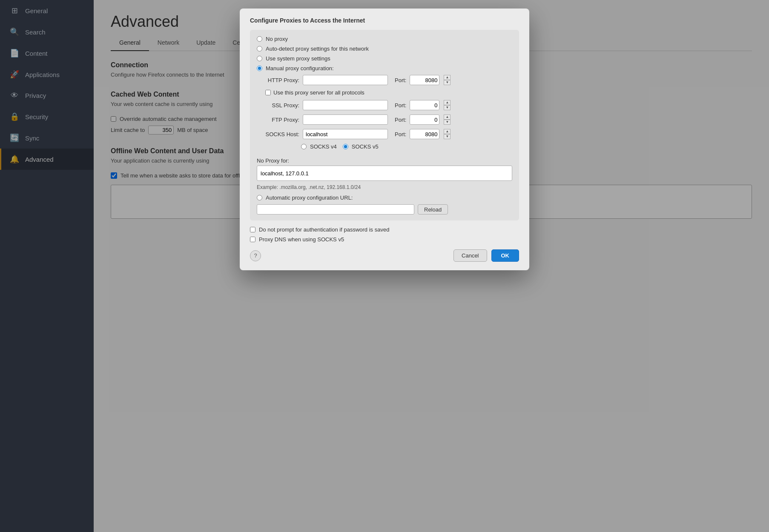 The image size is (769, 532). I want to click on socks-port-label: Port:, so click(400, 134).